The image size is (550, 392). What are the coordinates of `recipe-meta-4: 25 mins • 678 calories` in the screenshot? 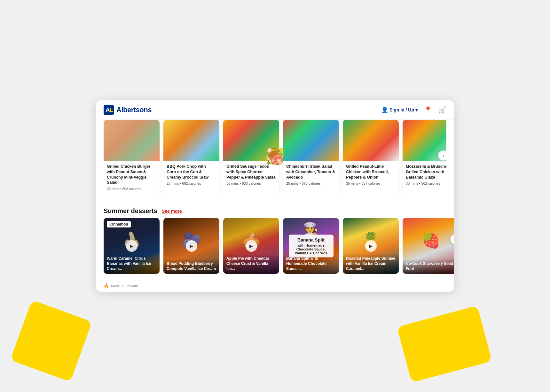 It's located at (311, 183).